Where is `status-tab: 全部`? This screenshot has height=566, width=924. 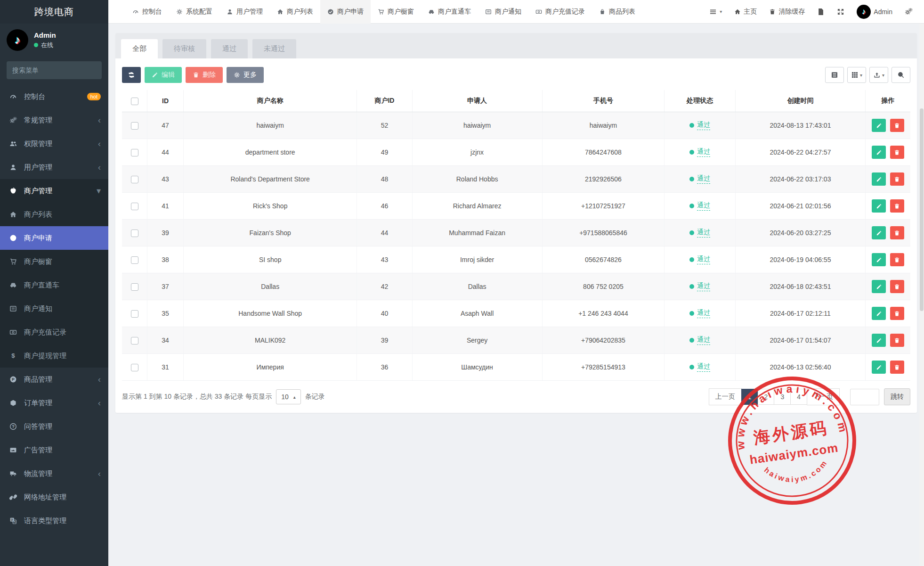
status-tab: 全部 is located at coordinates (139, 49).